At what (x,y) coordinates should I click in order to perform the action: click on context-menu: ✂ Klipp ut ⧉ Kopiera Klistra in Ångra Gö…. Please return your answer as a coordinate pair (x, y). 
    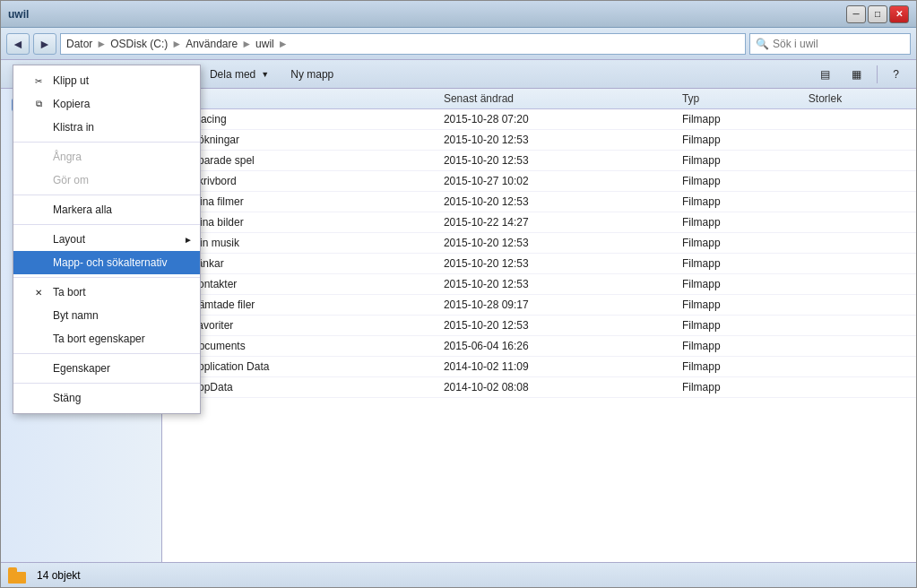
    Looking at the image, I should click on (107, 239).